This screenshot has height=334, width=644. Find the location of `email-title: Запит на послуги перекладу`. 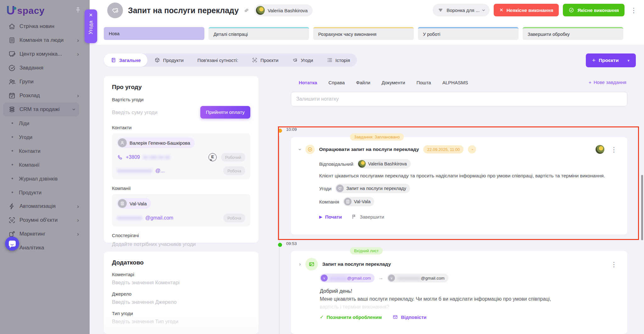

email-title: Запит на послуги перекладу is located at coordinates (357, 264).